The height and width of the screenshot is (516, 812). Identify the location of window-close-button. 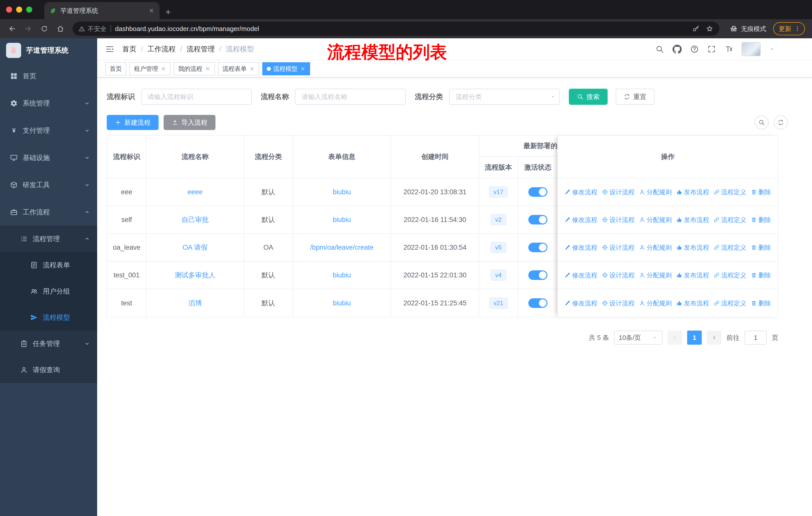
(9, 9).